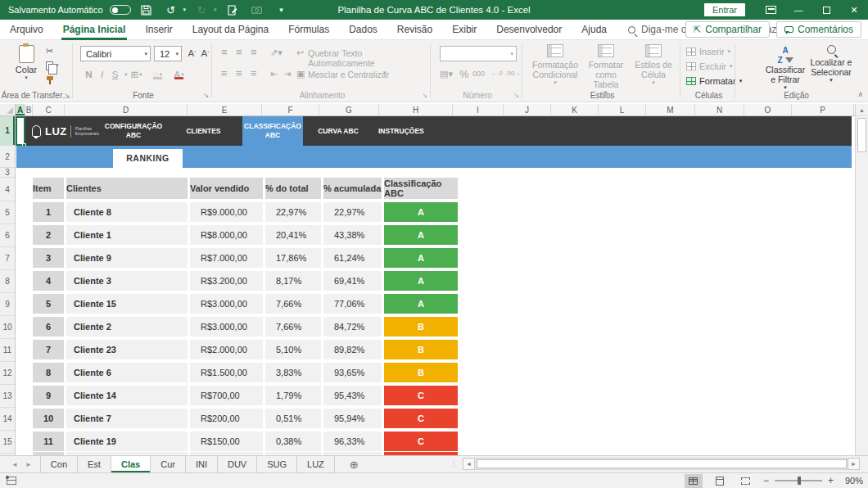 This screenshot has width=868, height=488. What do you see at coordinates (136, 75) in the screenshot?
I see `borders-icon: ⊞▾` at bounding box center [136, 75].